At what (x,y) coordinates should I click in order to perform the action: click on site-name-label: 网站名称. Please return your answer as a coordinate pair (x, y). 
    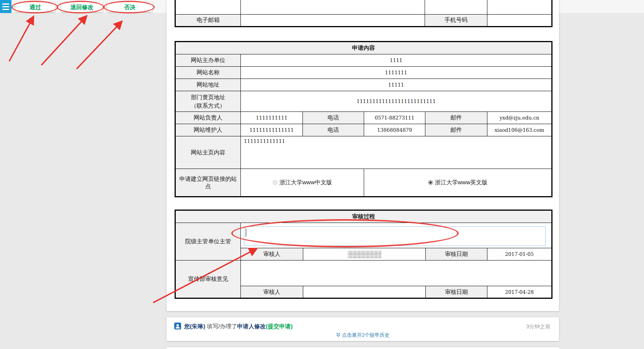
    Looking at the image, I should click on (208, 73).